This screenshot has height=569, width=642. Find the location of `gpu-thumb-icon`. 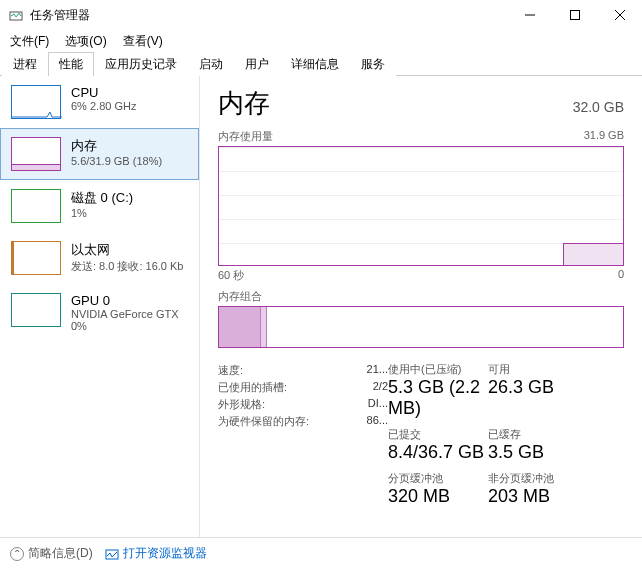

gpu-thumb-icon is located at coordinates (36, 310).